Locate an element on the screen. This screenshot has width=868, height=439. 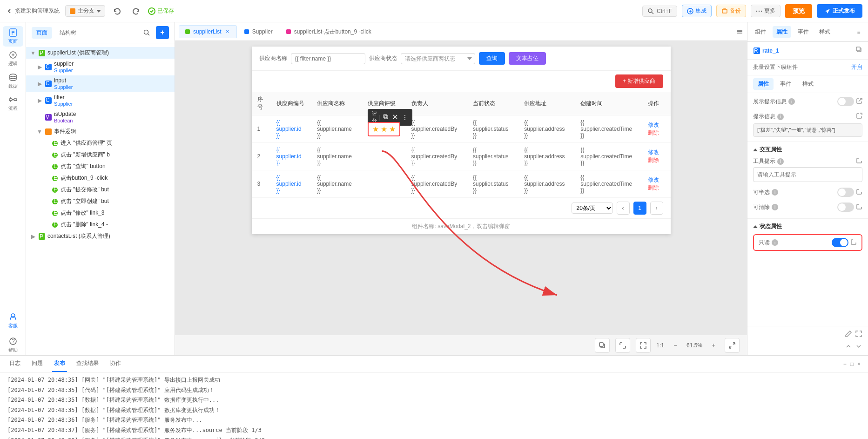
tooltip-link-icon is located at coordinates (859, 161).